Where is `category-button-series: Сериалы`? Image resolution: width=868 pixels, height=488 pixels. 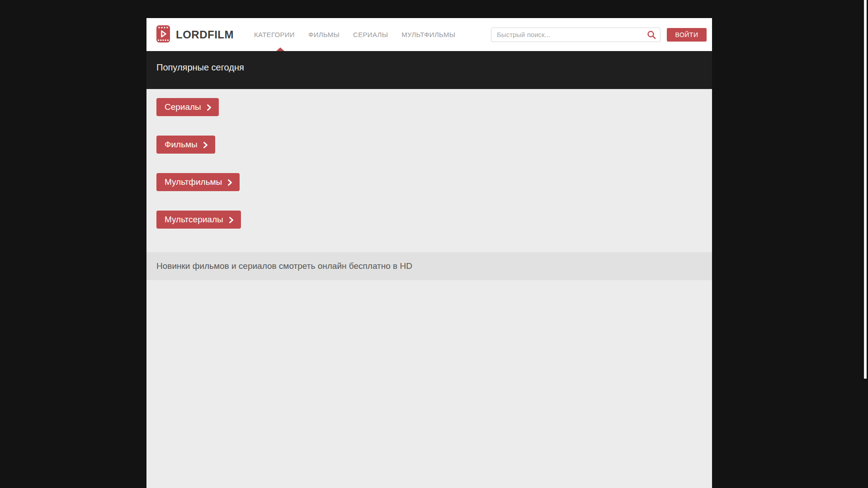
category-button-series: Сериалы is located at coordinates (188, 107).